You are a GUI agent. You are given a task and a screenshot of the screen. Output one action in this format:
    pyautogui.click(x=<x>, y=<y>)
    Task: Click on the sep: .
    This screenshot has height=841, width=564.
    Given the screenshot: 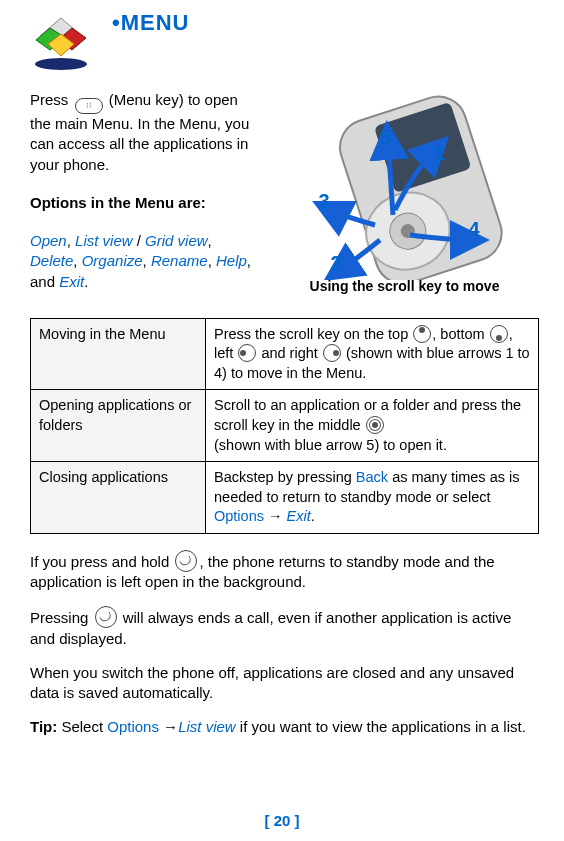 What is the action you would take?
    pyautogui.click(x=86, y=282)
    